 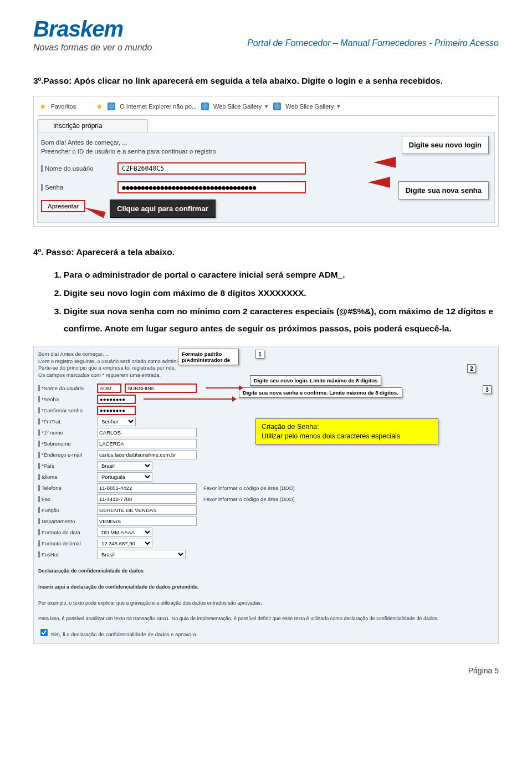 What do you see at coordinates (163, 208) in the screenshot?
I see `callout-confirm: Clique aqui para confirmar` at bounding box center [163, 208].